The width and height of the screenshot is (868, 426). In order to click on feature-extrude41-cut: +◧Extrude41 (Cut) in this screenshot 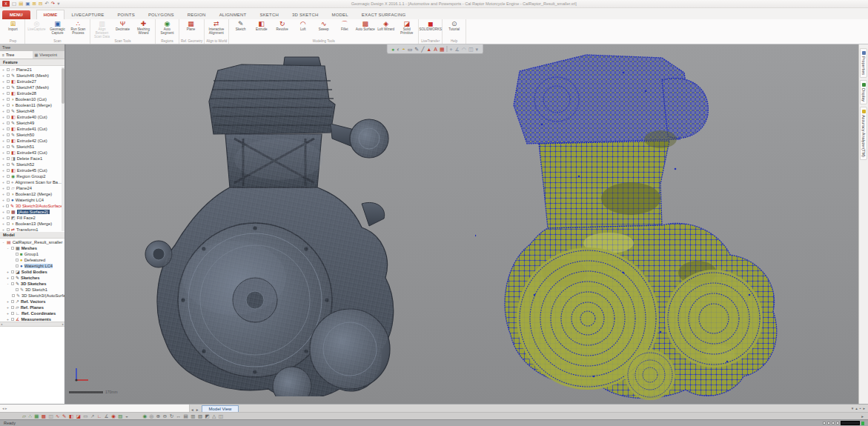, I will do `click(33, 129)`.